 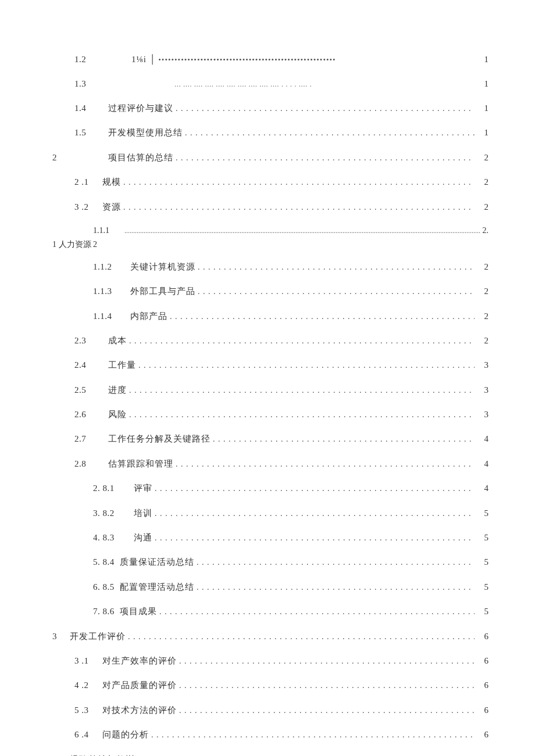 I want to click on toc-label: 开发模型使用总结, so click(x=145, y=132).